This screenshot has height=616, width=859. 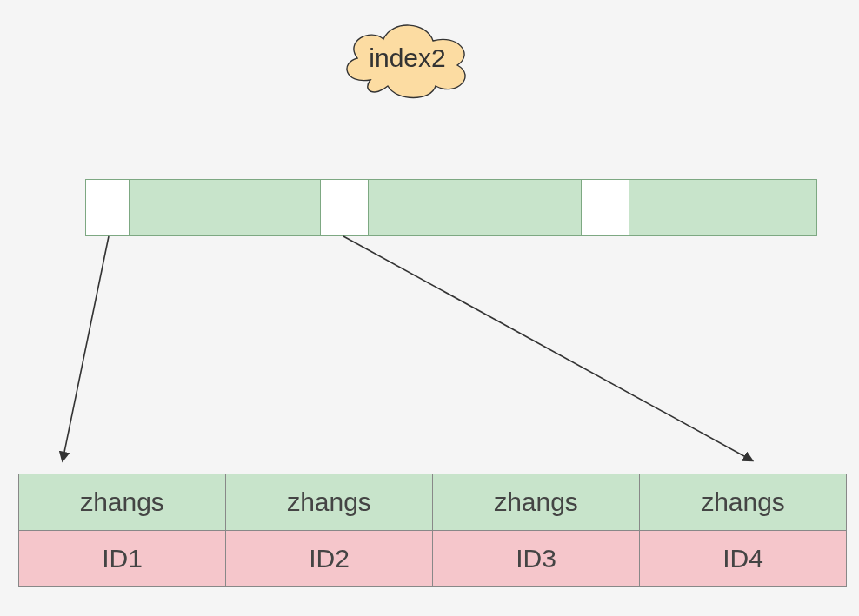 What do you see at coordinates (451, 208) in the screenshot?
I see `btree-node` at bounding box center [451, 208].